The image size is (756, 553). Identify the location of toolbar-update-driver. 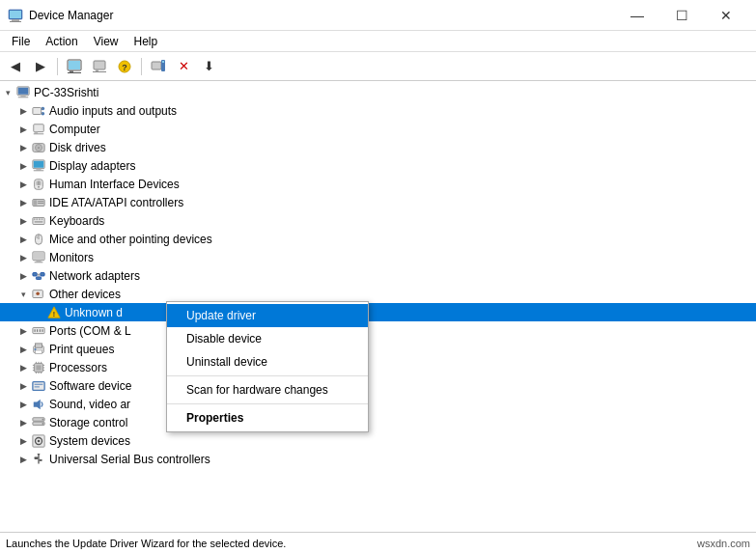
(99, 67).